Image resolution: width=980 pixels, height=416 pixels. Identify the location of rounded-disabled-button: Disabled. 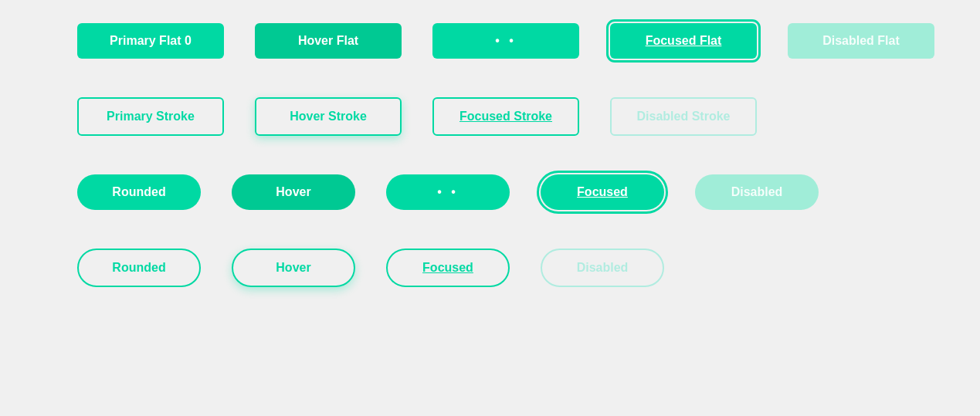
(757, 192).